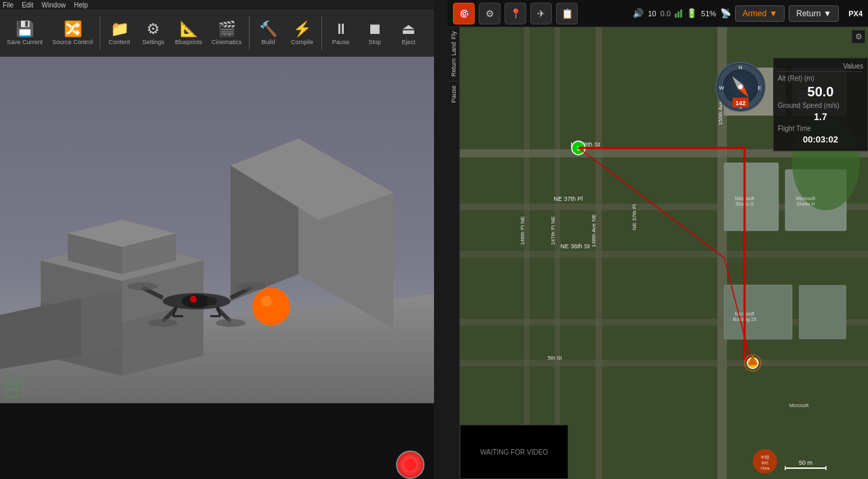 The height and width of the screenshot is (479, 868). What do you see at coordinates (692, 14) in the screenshot?
I see `battery-icon: 🔋` at bounding box center [692, 14].